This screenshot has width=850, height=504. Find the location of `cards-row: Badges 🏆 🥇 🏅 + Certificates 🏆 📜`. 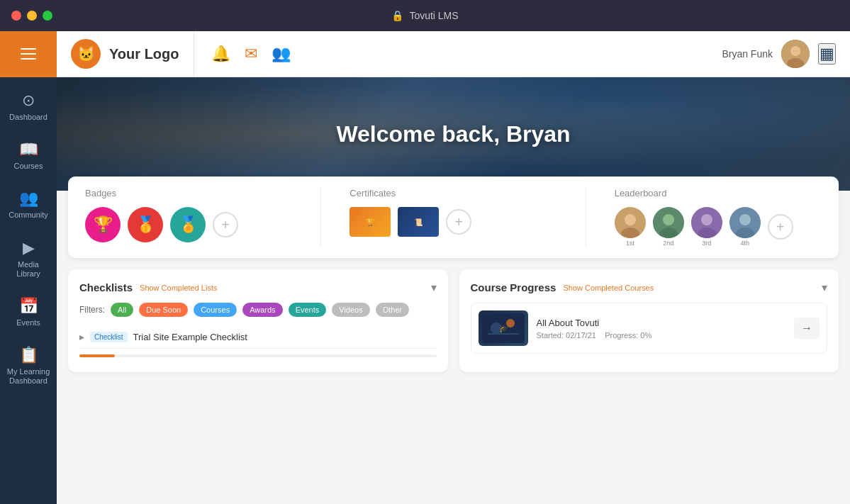

cards-row: Badges 🏆 🥇 🏅 + Certificates 🏆 📜 is located at coordinates (454, 217).